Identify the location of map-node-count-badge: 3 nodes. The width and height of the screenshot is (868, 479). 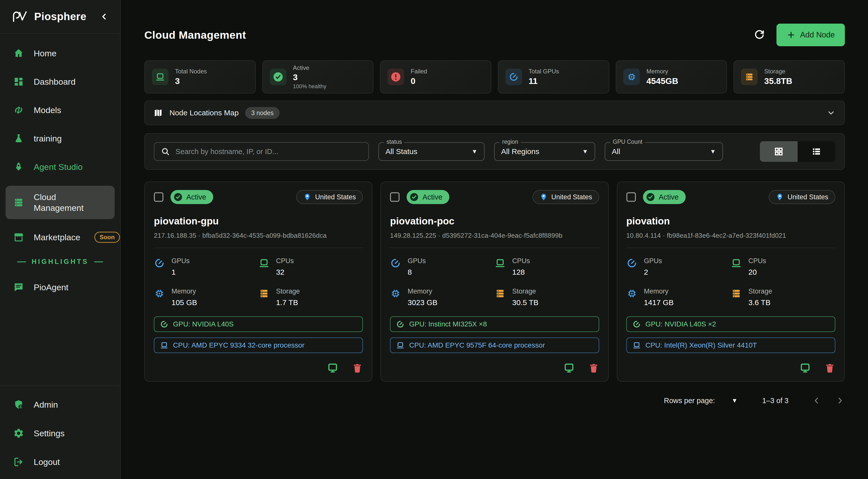
(262, 113).